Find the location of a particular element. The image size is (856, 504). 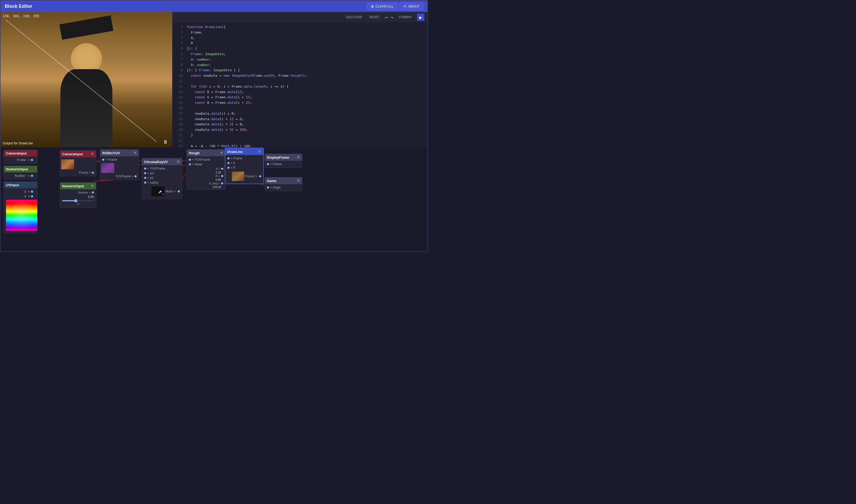

hough-a-output: A > is located at coordinates (206, 169).